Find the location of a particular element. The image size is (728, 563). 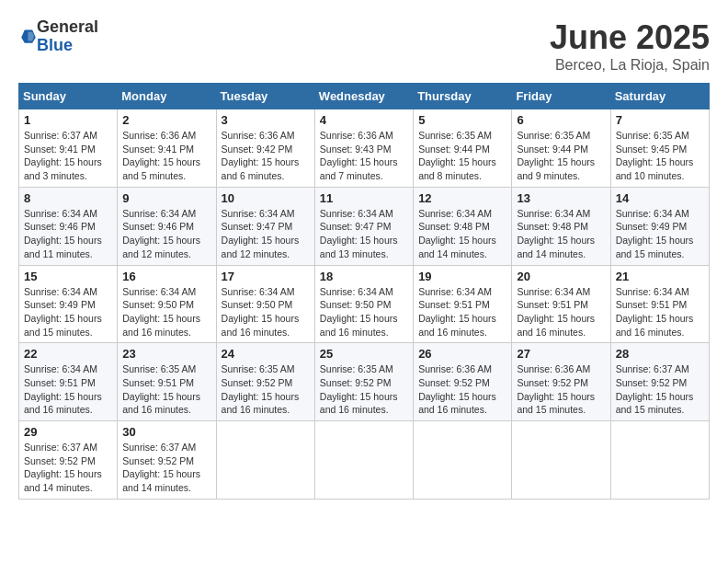

daylight: Daylight: 15 hours and 11 minutes. is located at coordinates (63, 247).